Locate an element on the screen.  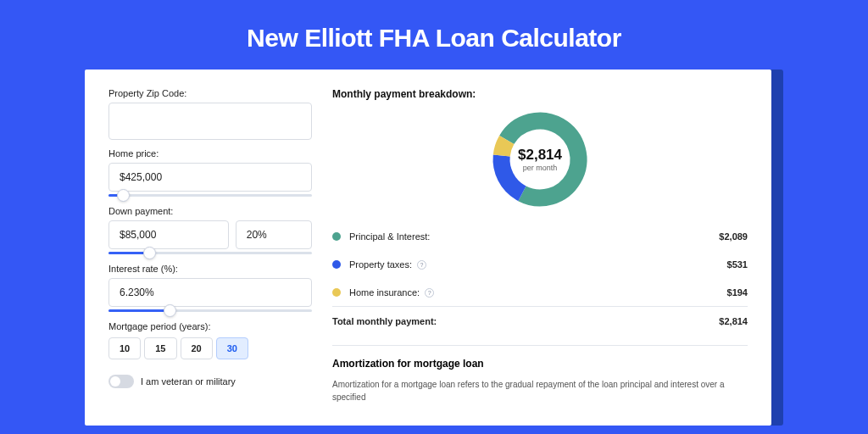
breakdown-row: Property taxes:?$531 is located at coordinates (540, 264).